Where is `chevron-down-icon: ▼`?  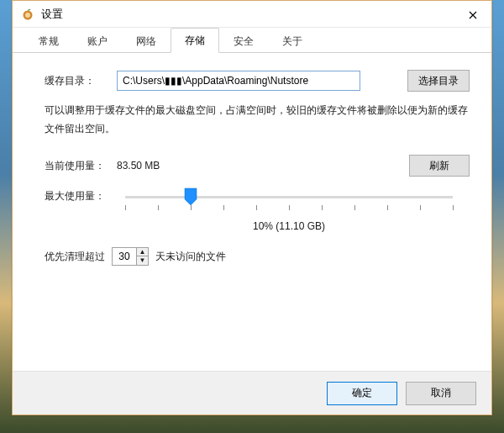 chevron-down-icon: ▼ is located at coordinates (143, 261).